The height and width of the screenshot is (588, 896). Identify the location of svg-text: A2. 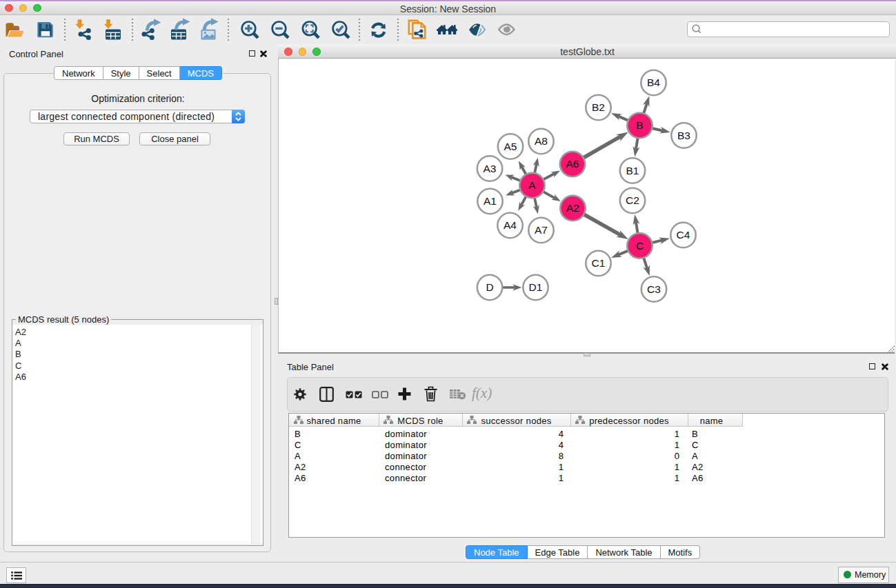
(573, 208).